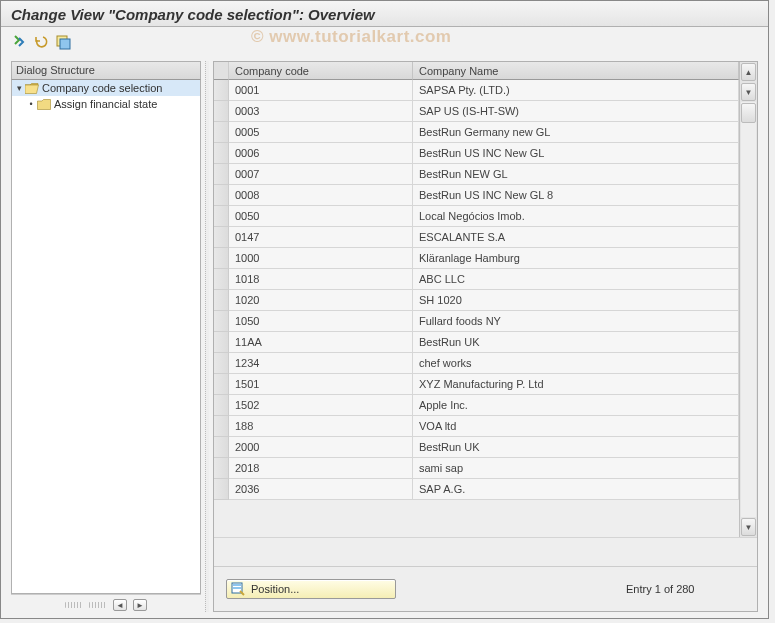 The width and height of the screenshot is (775, 623). I want to click on cell-company-code: 1020, so click(321, 300).